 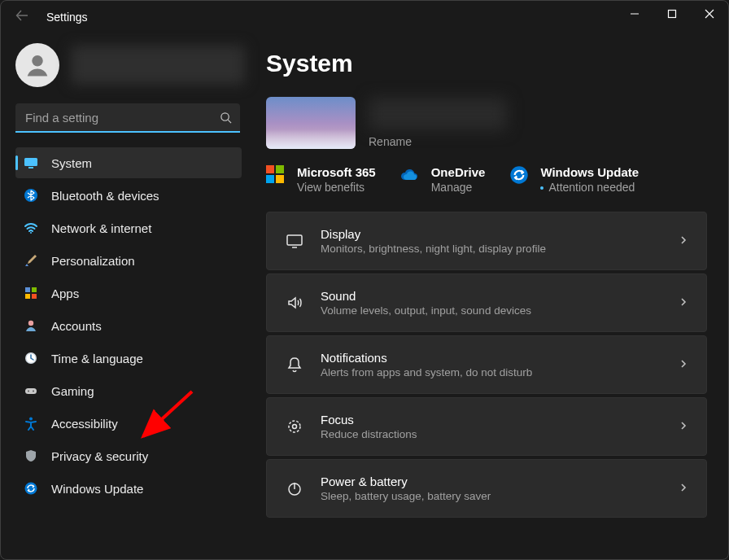 What do you see at coordinates (31, 163) in the screenshot?
I see `system-icon` at bounding box center [31, 163].